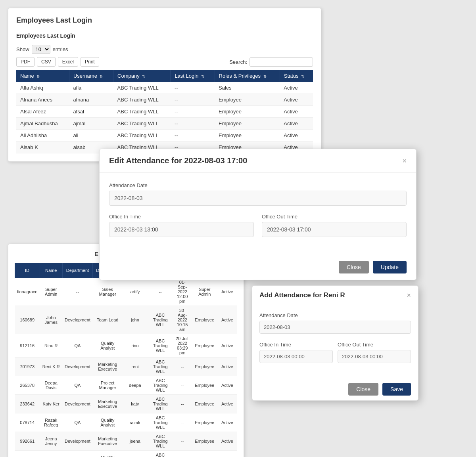 The image size is (476, 457). What do you see at coordinates (281, 62) in the screenshot?
I see `search-input` at bounding box center [281, 62].